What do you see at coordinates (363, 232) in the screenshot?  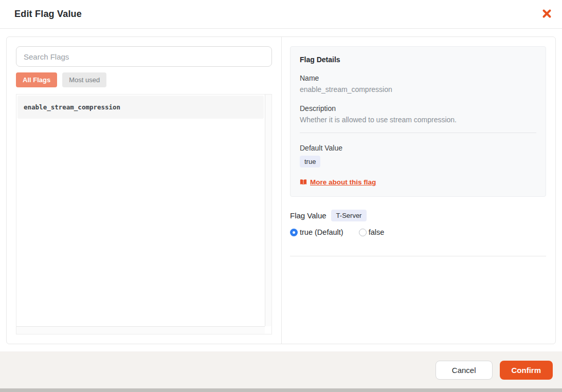 I see `radio-unchecked-icon` at bounding box center [363, 232].